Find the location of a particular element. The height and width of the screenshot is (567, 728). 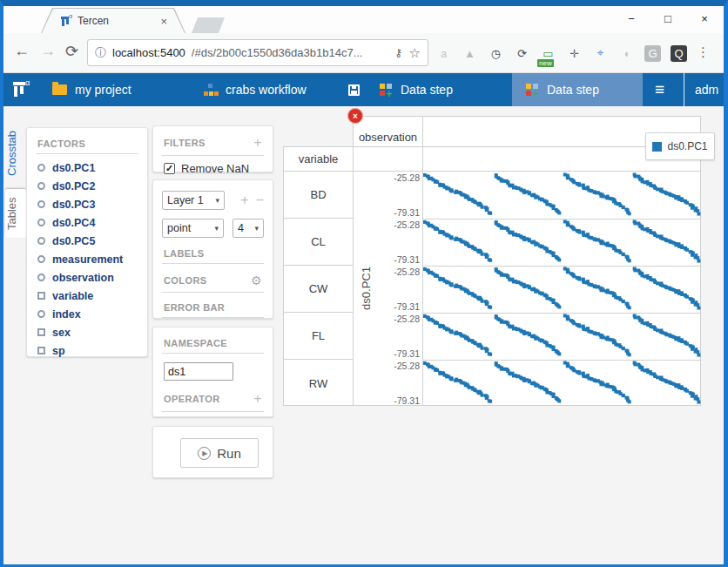

new-tab-button is located at coordinates (208, 25).